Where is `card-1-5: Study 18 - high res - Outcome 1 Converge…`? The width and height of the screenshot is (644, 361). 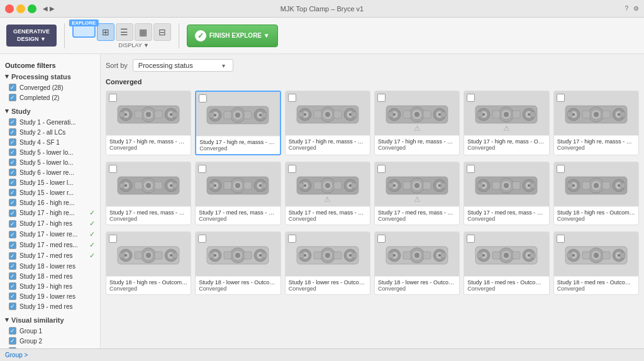
card-1-5: Study 18 - high res - Outcome 1 Converge… is located at coordinates (596, 194).